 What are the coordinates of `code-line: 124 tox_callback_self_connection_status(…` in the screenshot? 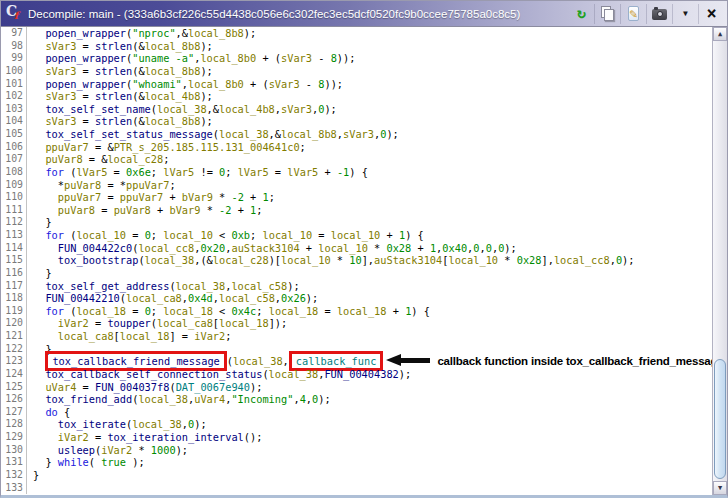 It's located at (356, 374).